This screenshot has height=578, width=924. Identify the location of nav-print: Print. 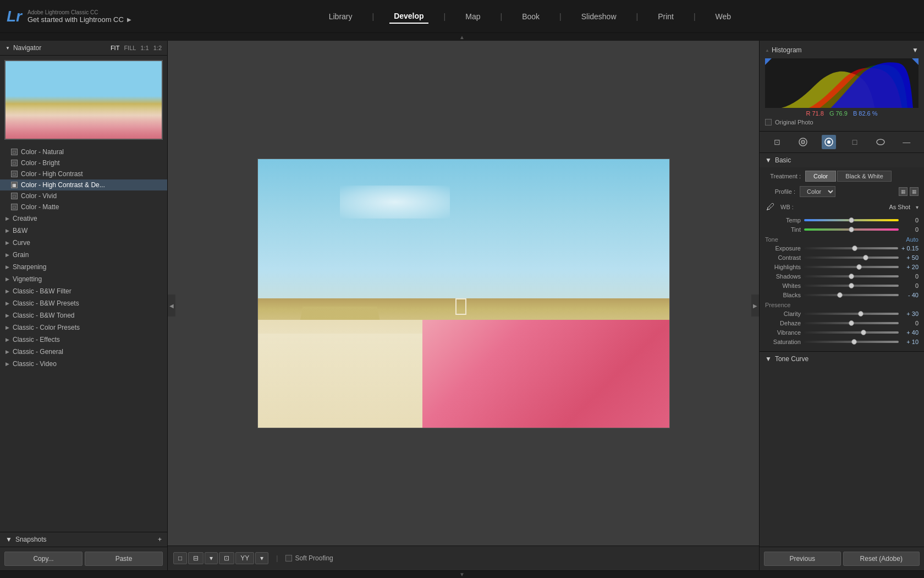
(666, 17).